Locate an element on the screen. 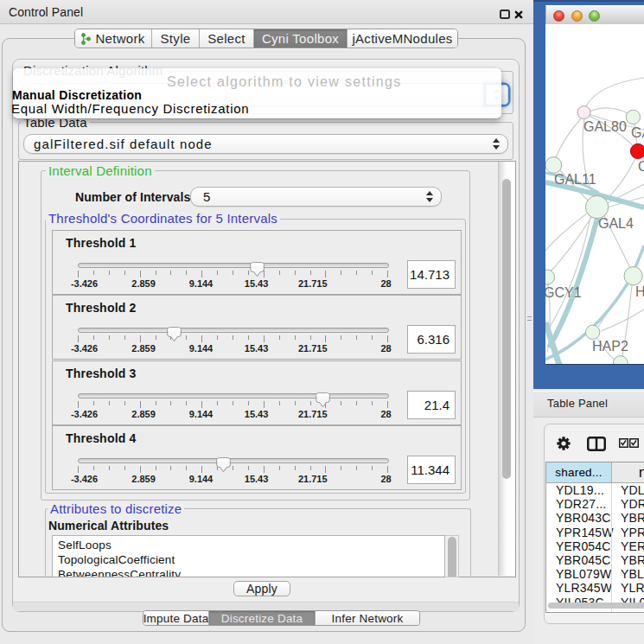  network-node-ga is located at coordinates (633, 117).